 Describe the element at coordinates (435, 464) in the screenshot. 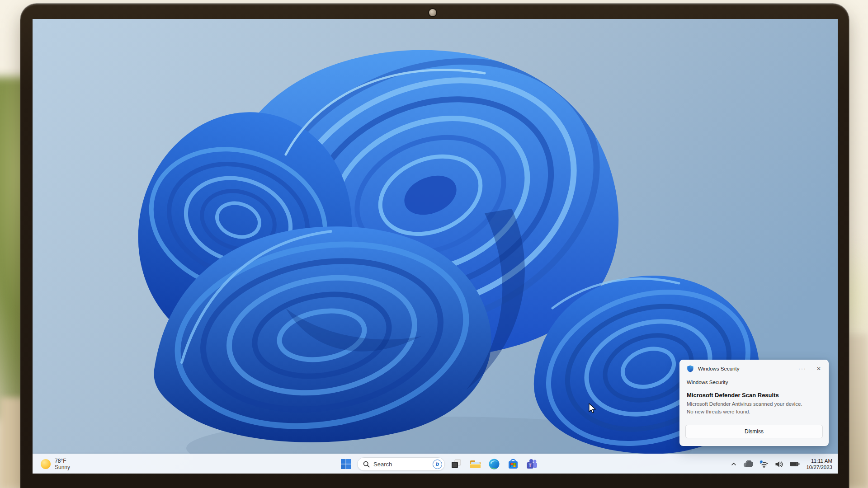

I see `taskbar: 78°F Sunny` at that location.